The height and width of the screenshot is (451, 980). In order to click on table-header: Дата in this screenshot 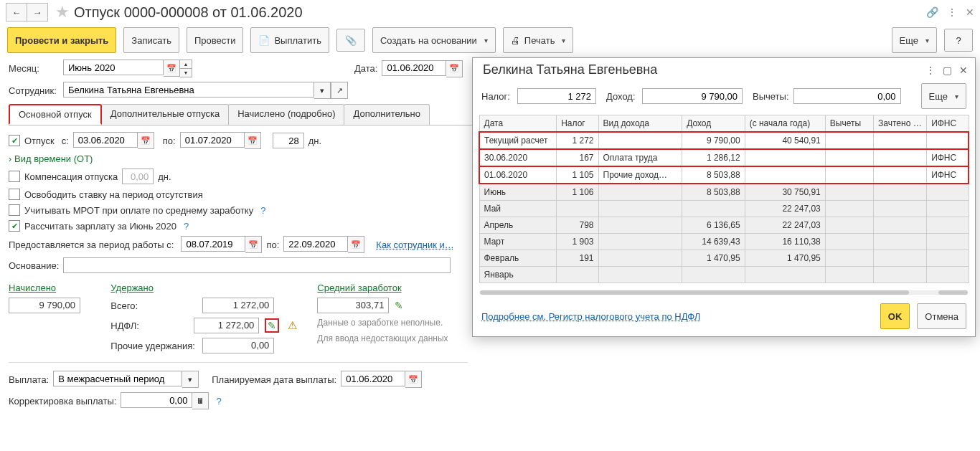, I will do `click(518, 124)`.